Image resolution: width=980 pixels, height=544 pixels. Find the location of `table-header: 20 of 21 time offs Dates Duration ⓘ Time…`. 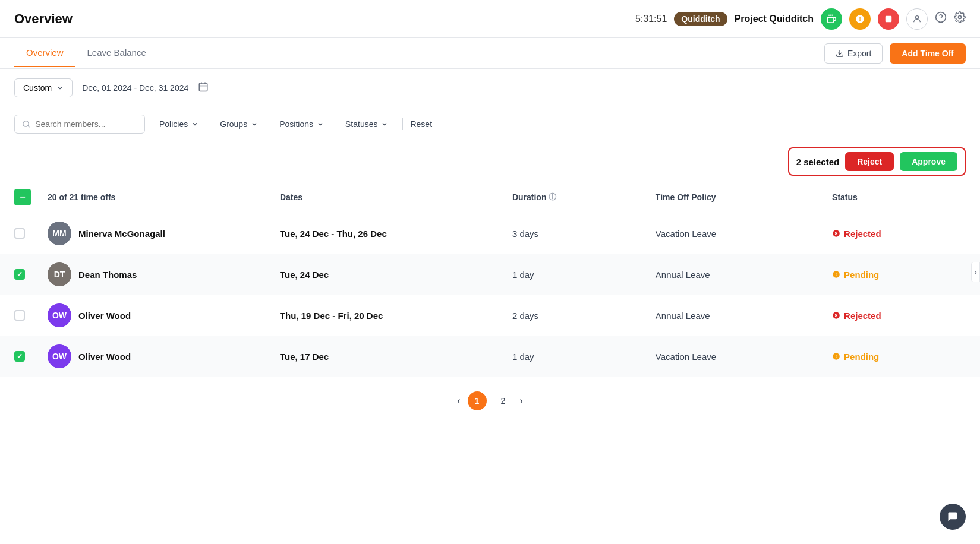

table-header: 20 of 21 time offs Dates Duration ⓘ Time… is located at coordinates (490, 197).